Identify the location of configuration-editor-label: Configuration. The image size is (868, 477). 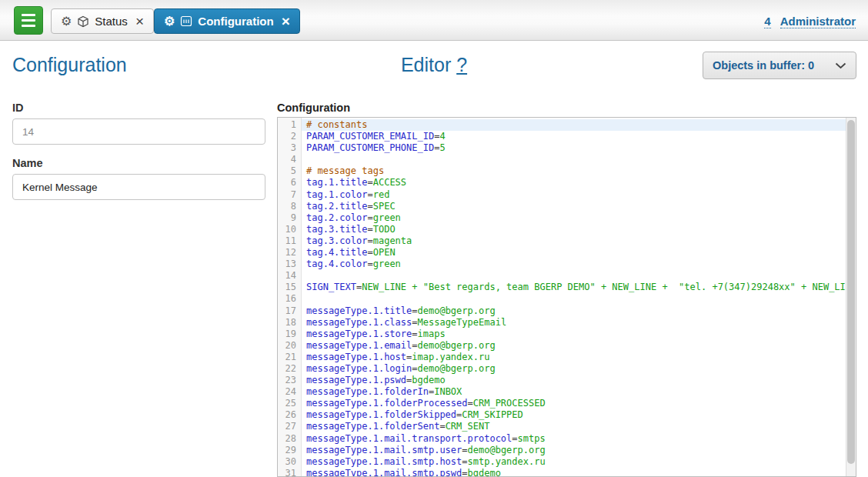
(314, 108).